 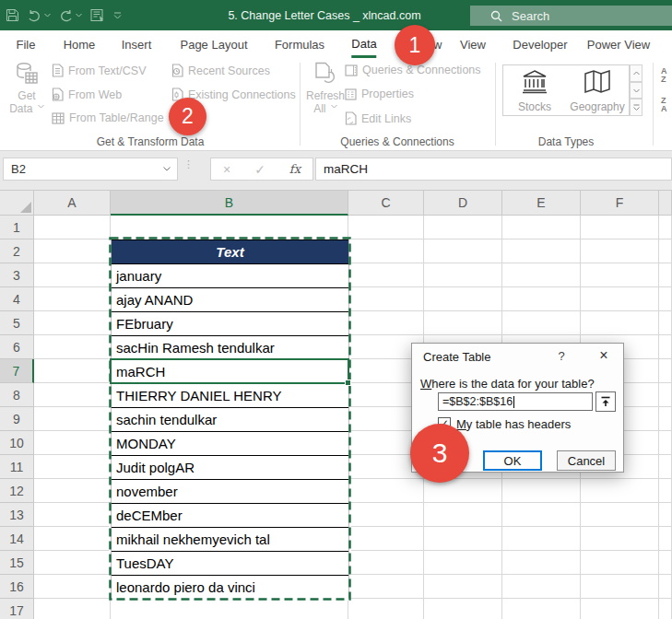 I want to click on tab-page-layout: Page Layout, so click(x=214, y=44).